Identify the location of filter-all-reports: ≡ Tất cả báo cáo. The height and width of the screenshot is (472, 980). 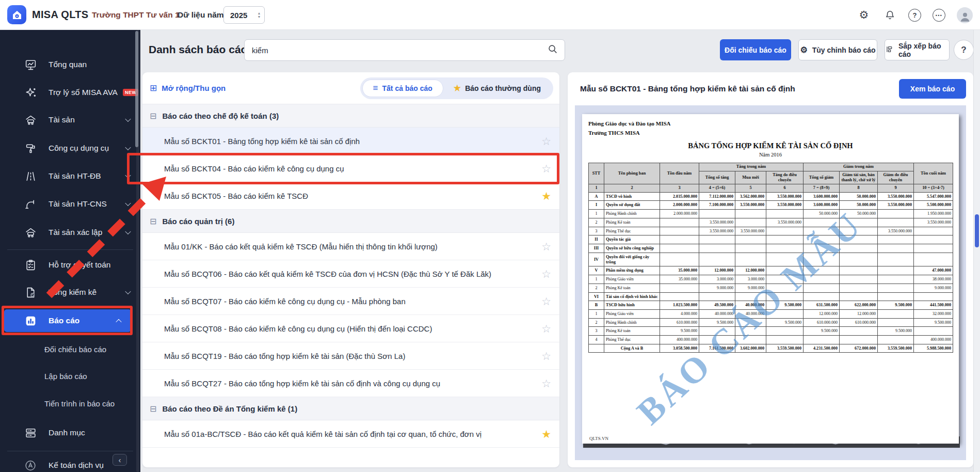
(403, 88).